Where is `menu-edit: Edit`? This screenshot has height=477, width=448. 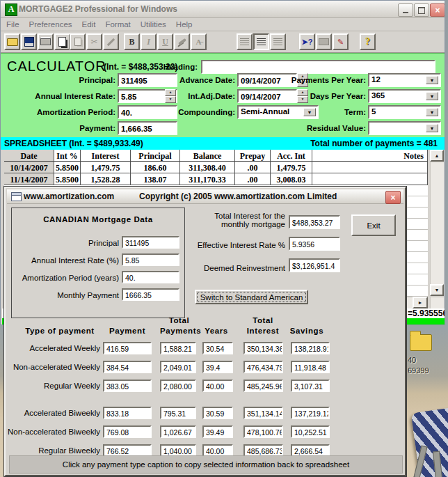 menu-edit: Edit is located at coordinates (89, 24).